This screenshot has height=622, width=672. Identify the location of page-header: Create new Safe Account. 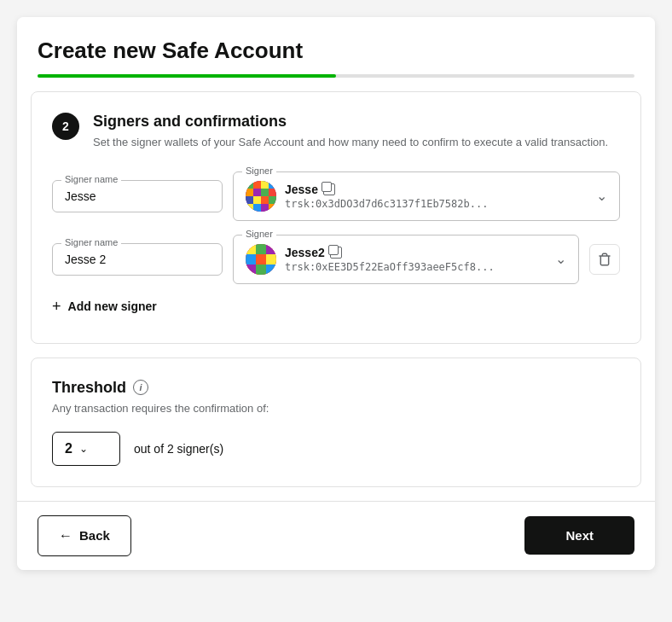
(336, 48).